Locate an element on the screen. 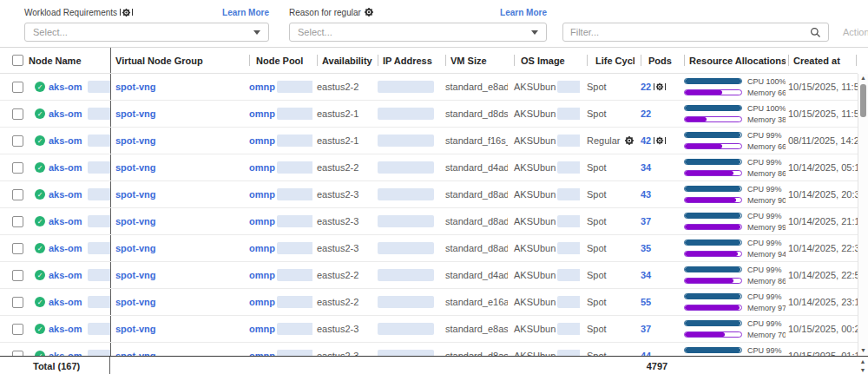 The image size is (868, 374). pods-count-link: 43 is located at coordinates (646, 194).